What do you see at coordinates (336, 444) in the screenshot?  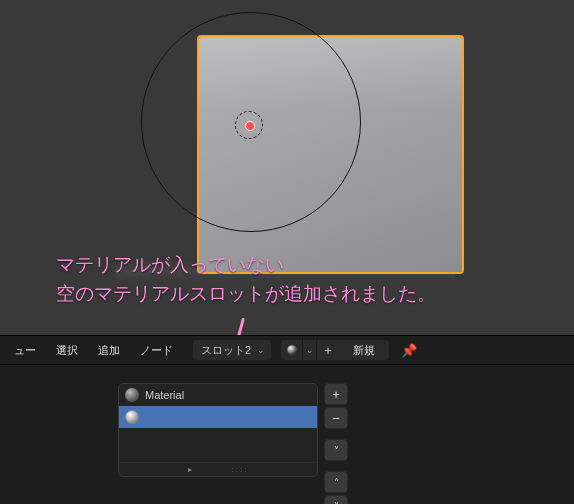 I see `slot-side-buttons: + − ˅ ˄ ˅` at bounding box center [336, 444].